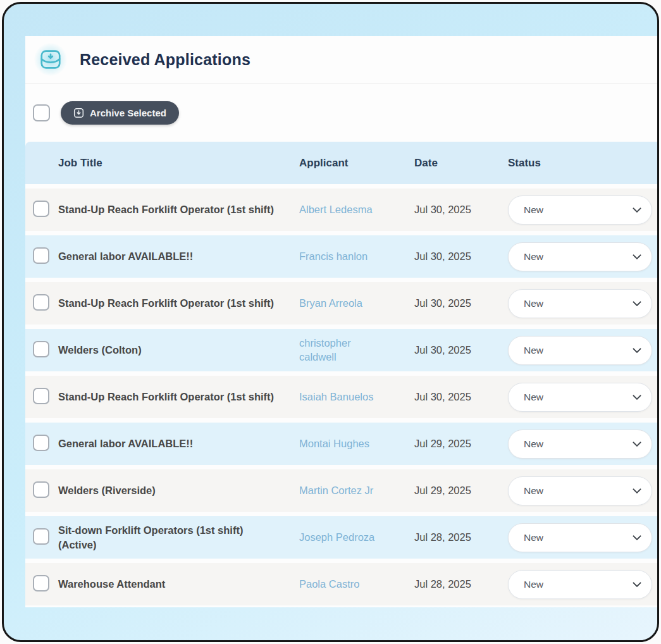 Image resolution: width=661 pixels, height=644 pixels. I want to click on job-title-text: Welders (Colton), so click(178, 350).